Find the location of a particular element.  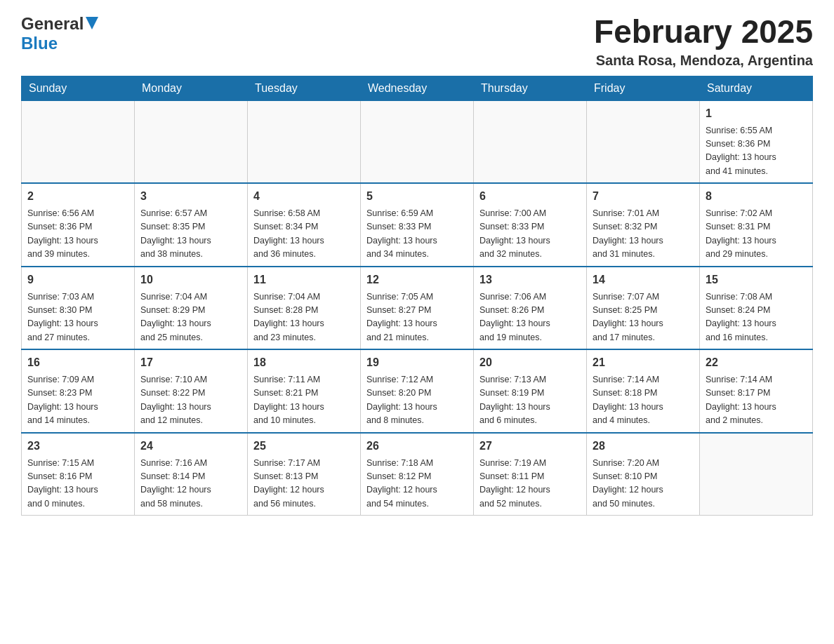

day-info: Sunrise: 7:03 AM Sunset: 8:30 PM Dayligh… is located at coordinates (78, 318).